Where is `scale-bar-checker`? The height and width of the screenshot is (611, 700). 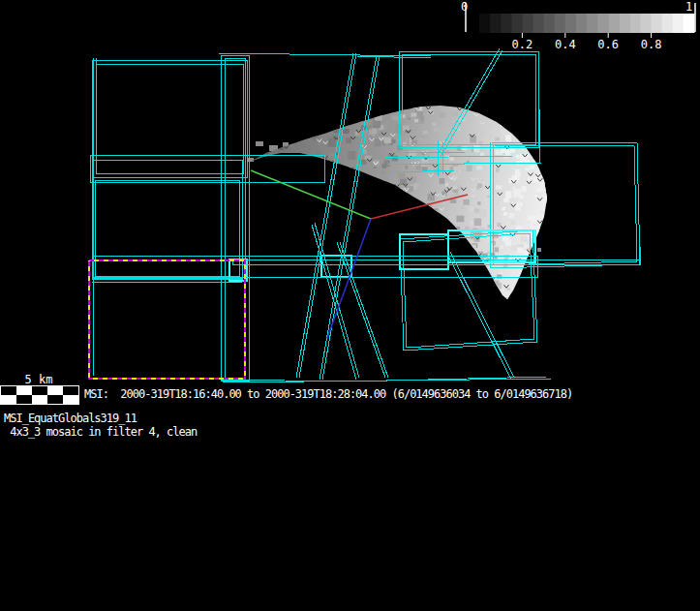 scale-bar-checker is located at coordinates (41, 395).